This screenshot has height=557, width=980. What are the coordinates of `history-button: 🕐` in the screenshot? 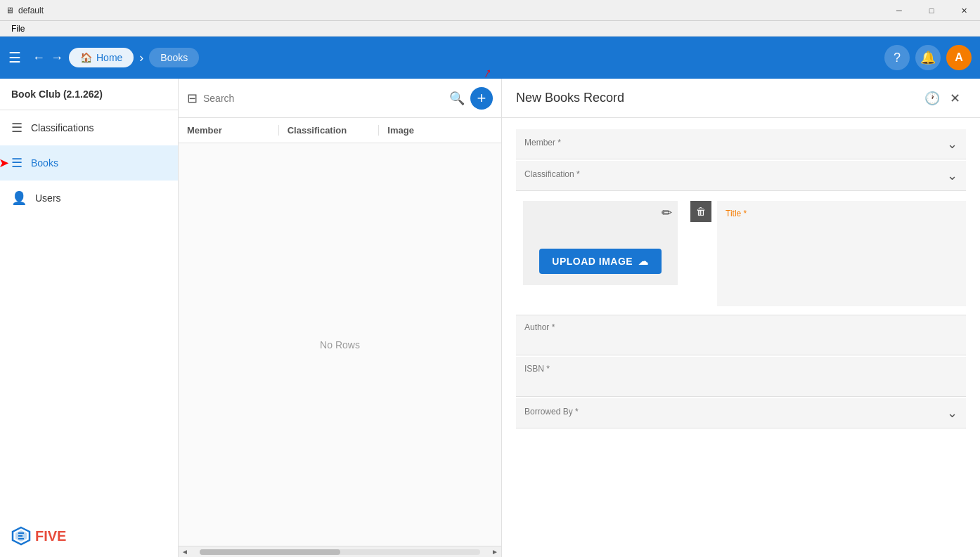 It's located at (932, 98).